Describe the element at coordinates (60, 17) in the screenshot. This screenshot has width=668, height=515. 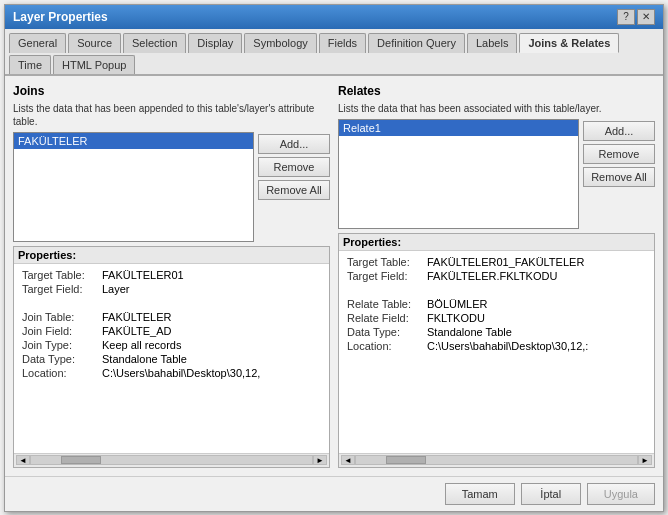
I see `window-title: Layer Properties` at that location.